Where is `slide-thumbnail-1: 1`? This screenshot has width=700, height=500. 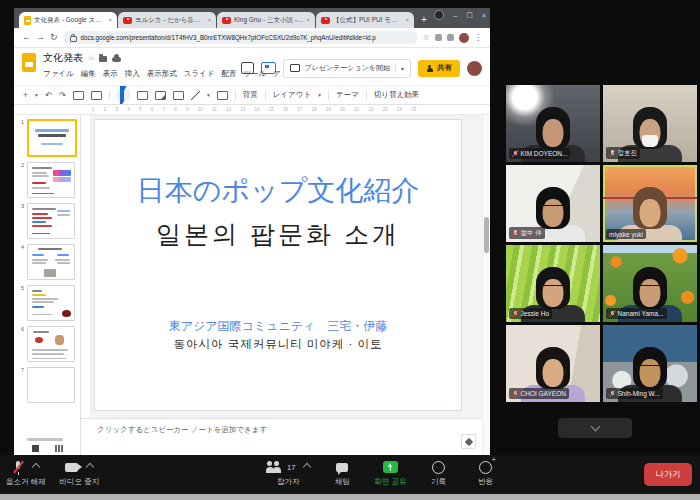
slide-thumbnail-1: 1 is located at coordinates (47, 138).